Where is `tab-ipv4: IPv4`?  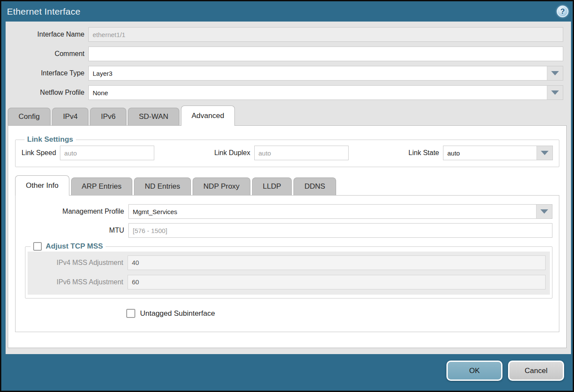 tab-ipv4: IPv4 is located at coordinates (70, 116).